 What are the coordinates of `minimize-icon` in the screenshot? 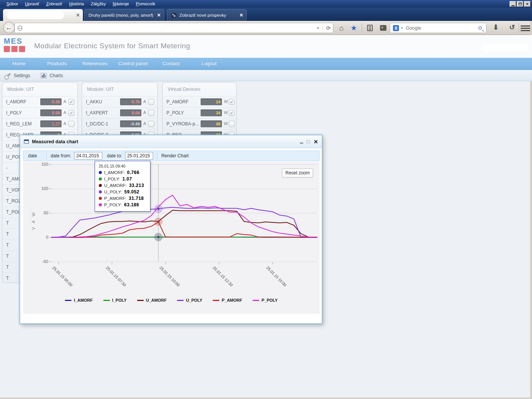 It's located at (513, 6).